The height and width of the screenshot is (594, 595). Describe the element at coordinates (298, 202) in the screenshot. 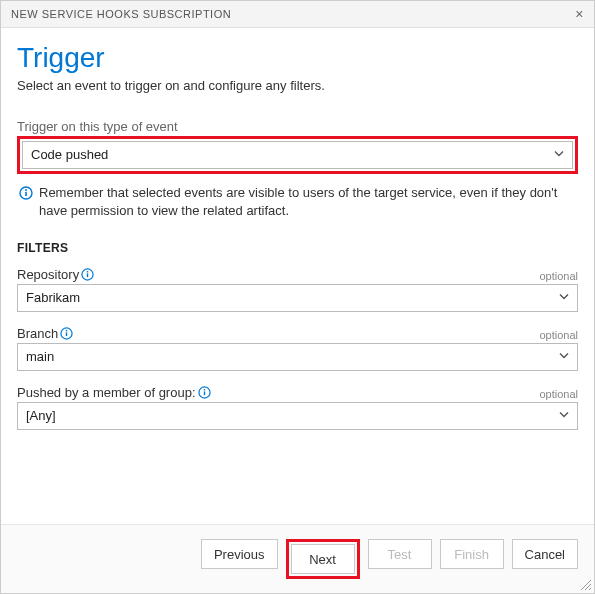

I see `info-message: Remember that selected events are visibl…` at that location.